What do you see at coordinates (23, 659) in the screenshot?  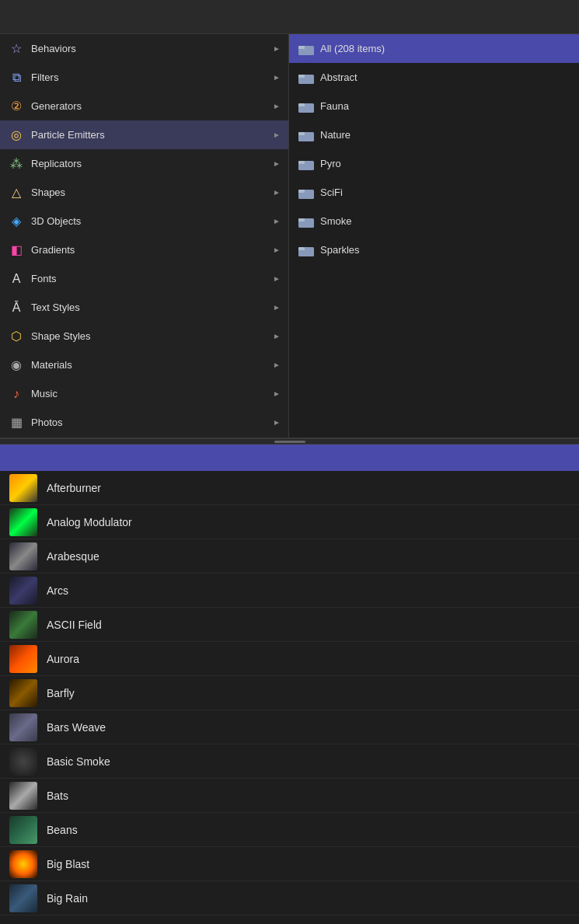 I see `thumbnail-aurora` at bounding box center [23, 659].